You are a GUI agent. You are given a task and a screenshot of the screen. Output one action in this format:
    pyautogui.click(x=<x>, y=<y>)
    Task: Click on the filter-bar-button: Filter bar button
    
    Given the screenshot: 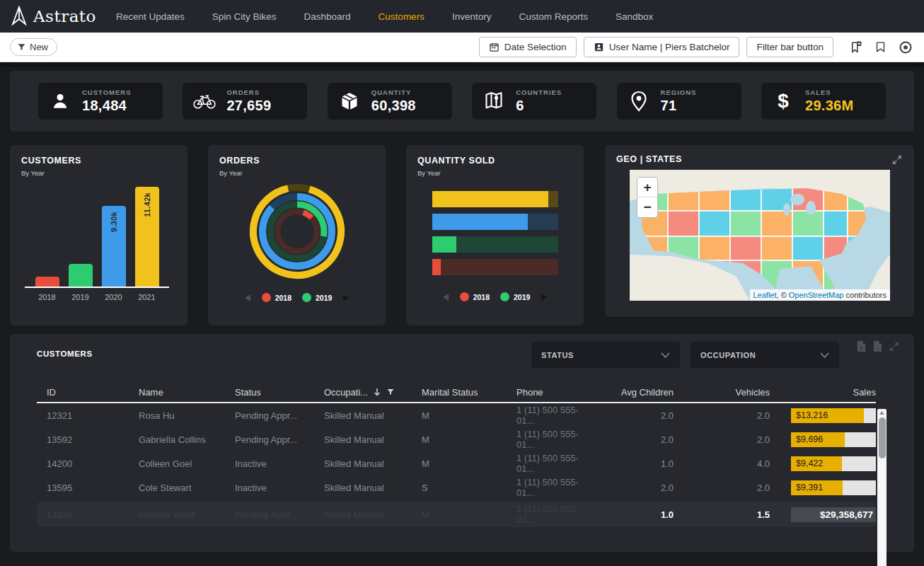 What is the action you would take?
    pyautogui.click(x=790, y=47)
    